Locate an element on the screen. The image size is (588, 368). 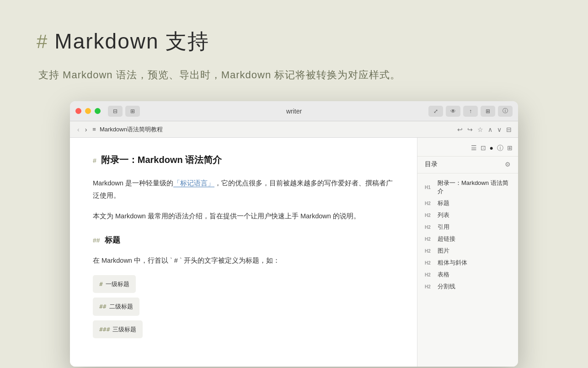
toc-text-2: 列表 is located at coordinates (444, 215).